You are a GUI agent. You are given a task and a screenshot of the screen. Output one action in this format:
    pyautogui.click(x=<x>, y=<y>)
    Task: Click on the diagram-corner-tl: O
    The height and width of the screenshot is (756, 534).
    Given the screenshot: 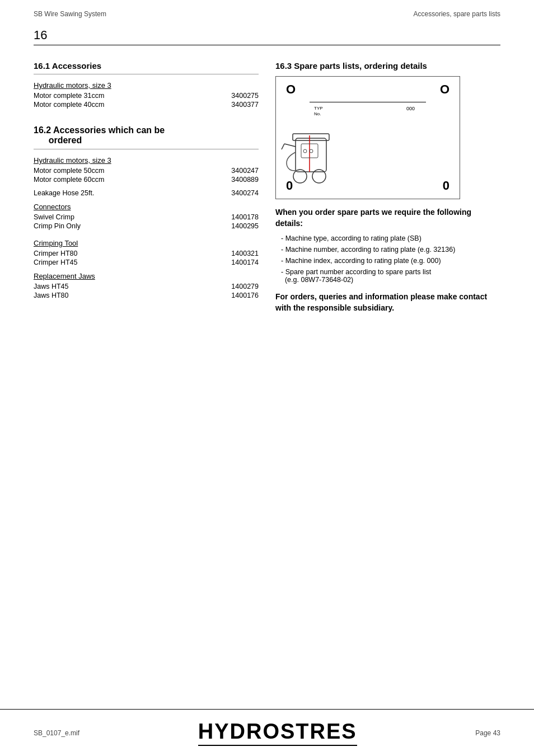 What is the action you would take?
    pyautogui.click(x=291, y=90)
    